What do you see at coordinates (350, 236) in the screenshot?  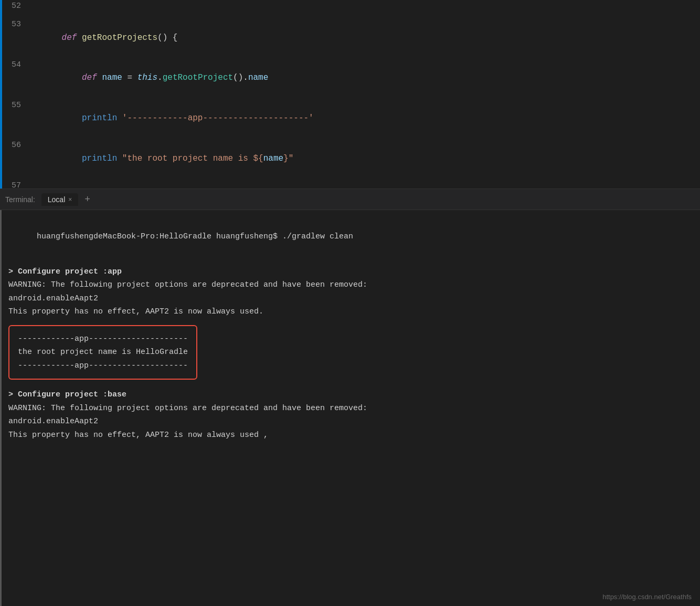 I see `terminal-prompt-line: huangfushengdeMacBook-Pro:HelloGradle hu…` at bounding box center [350, 236].